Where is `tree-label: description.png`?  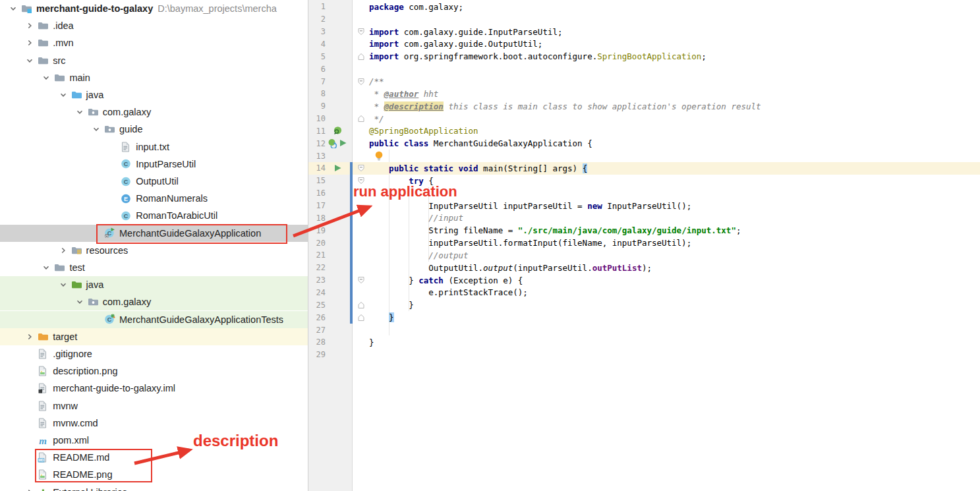 tree-label: description.png is located at coordinates (85, 371).